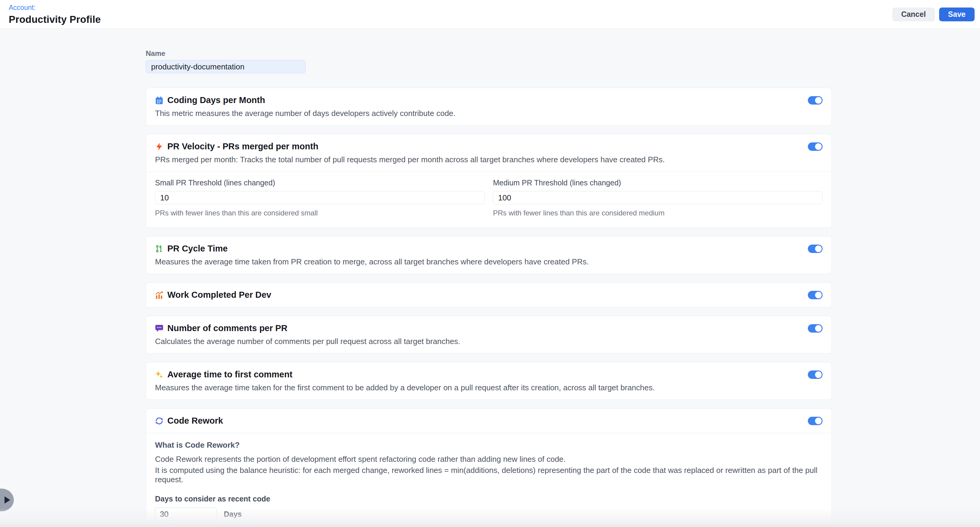 The width and height of the screenshot is (980, 527). What do you see at coordinates (55, 19) in the screenshot?
I see `page-title: Productivity Profile` at bounding box center [55, 19].